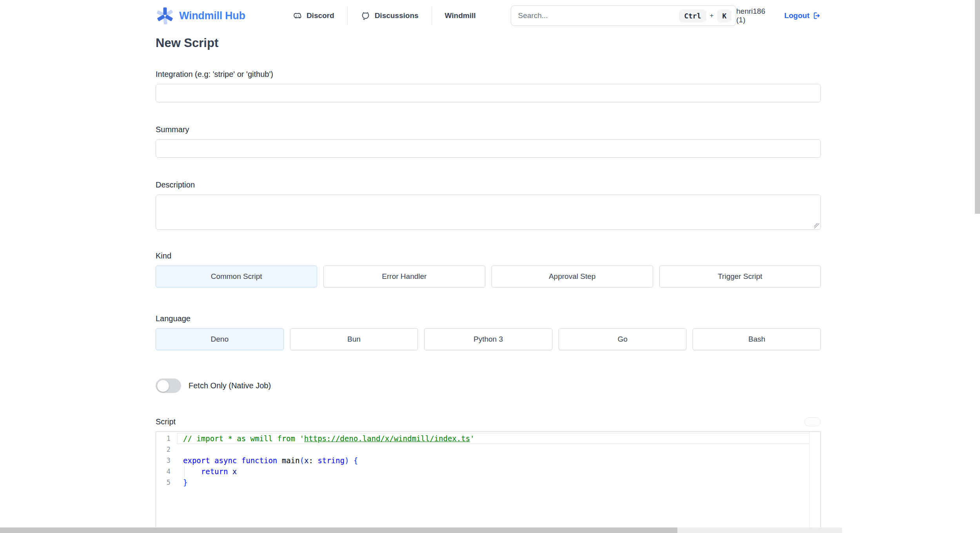 The image size is (980, 533). Describe the element at coordinates (817, 16) in the screenshot. I see `logout-icon` at that location.